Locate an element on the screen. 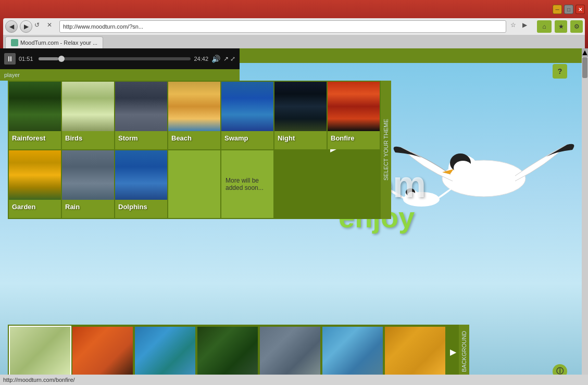 Image resolution: width=588 pixels, height=385 pixels. player-label: player is located at coordinates (12, 75).